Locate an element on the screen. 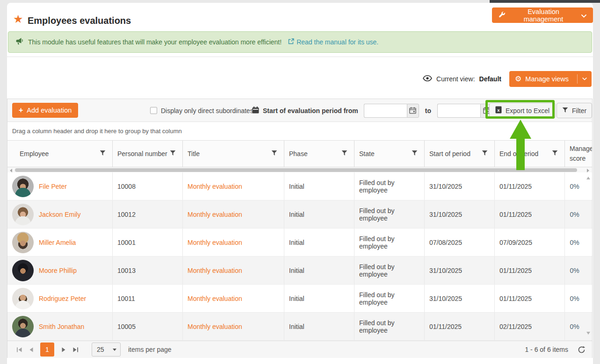 Image resolution: width=600 pixels, height=364 pixels. manual-link: Read the manual for its use. is located at coordinates (333, 42).